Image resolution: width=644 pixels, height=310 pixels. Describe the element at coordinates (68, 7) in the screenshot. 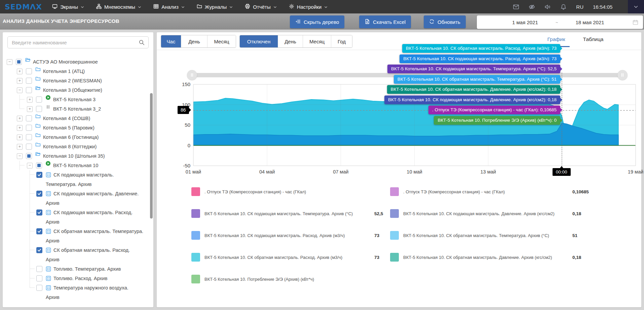

I see `menu-monitor: Экраны` at that location.